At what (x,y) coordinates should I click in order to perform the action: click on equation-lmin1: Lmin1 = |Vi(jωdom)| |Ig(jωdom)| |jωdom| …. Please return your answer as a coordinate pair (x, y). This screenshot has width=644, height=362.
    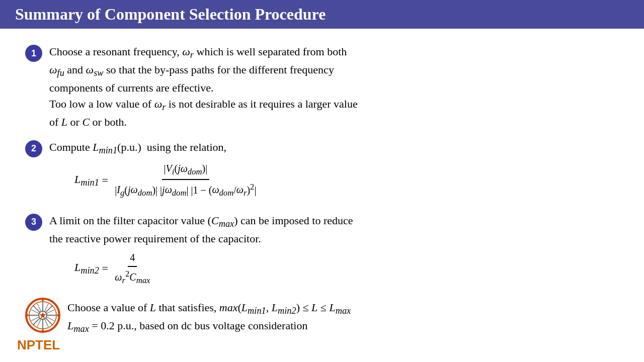
    Looking at the image, I should click on (347, 180).